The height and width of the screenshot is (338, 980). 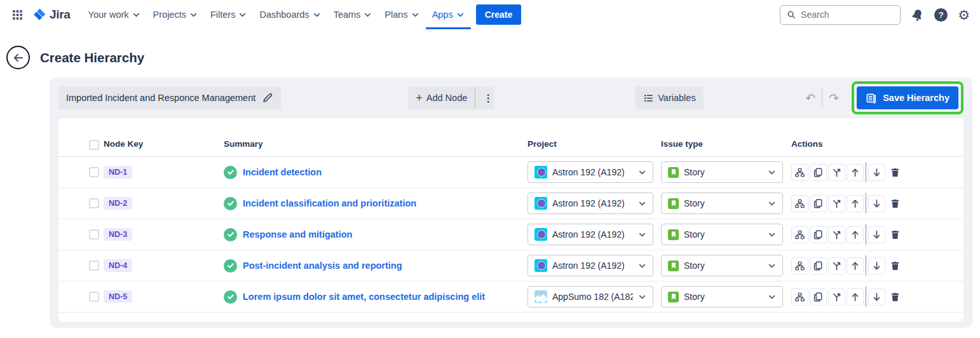 What do you see at coordinates (908, 98) in the screenshot?
I see `save-hierarchy-button: Save Hierarchy` at bounding box center [908, 98].